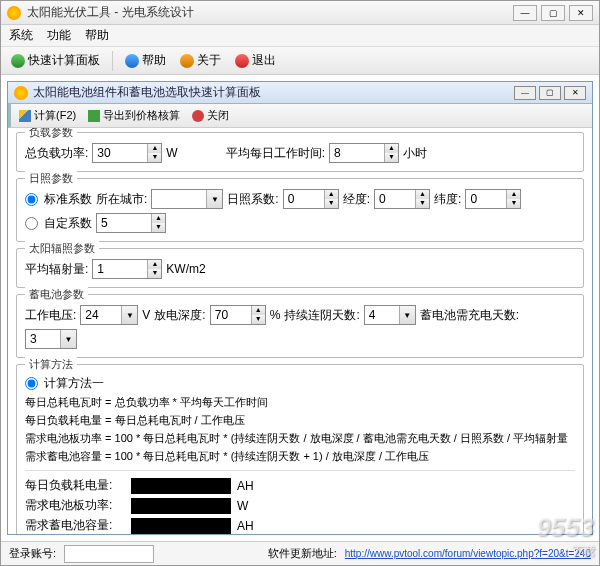 The width and height of the screenshot is (600, 566). Describe the element at coordinates (32, 554) in the screenshot. I see `login-label: 登录账号:` at that location.